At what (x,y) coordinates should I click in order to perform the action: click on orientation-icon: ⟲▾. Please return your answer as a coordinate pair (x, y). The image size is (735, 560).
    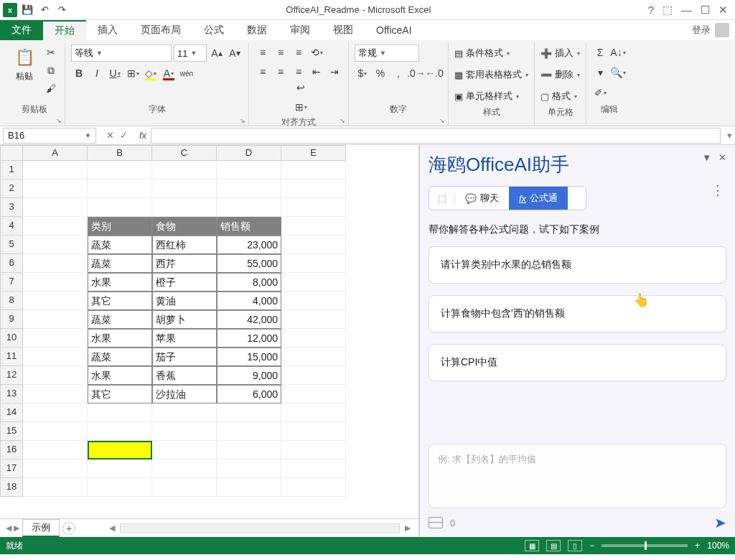
    Looking at the image, I should click on (317, 52).